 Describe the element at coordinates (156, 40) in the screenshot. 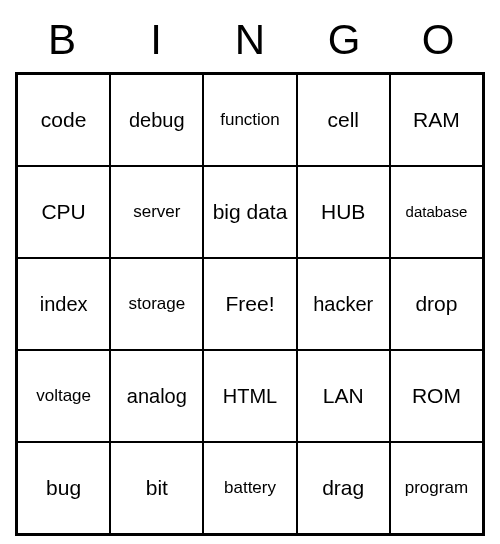

I see `header-letter-i: I` at that location.